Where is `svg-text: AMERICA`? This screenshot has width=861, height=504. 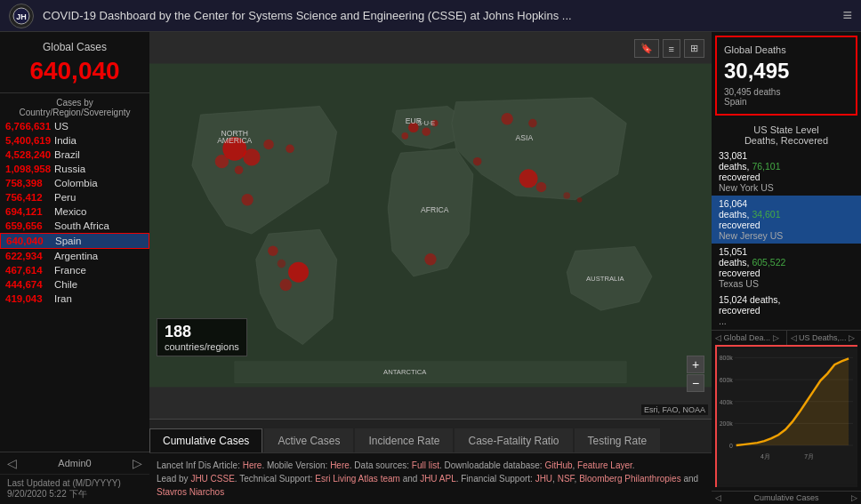 svg-text: AMERICA is located at coordinates (235, 140).